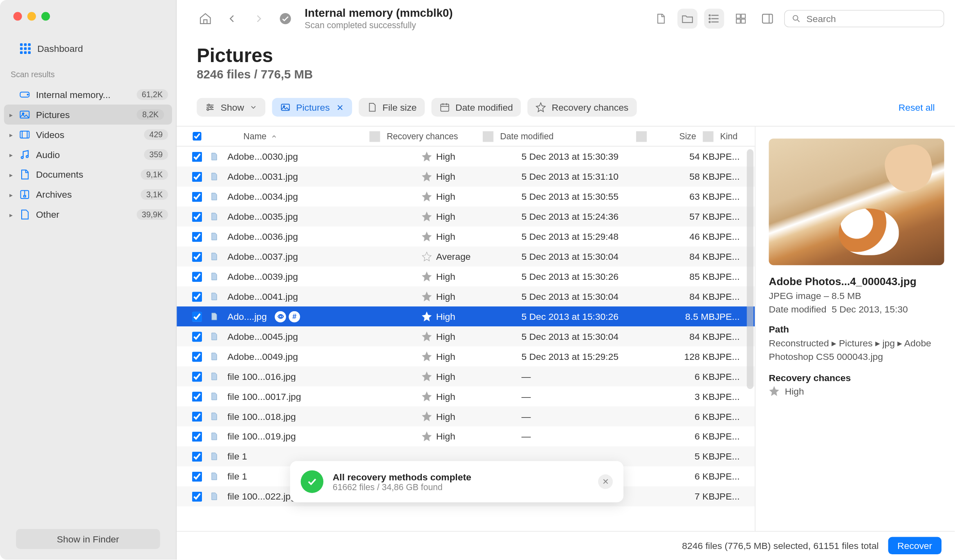 This screenshot has width=955, height=560. What do you see at coordinates (917, 107) in the screenshot?
I see `reset-filters-button: Reset all` at bounding box center [917, 107].